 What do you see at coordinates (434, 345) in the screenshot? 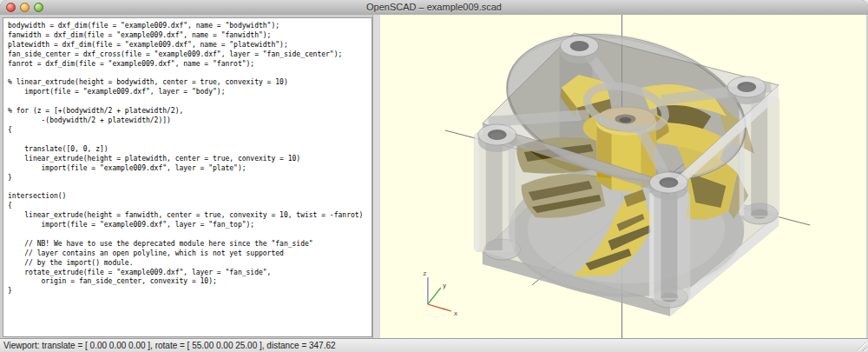
I see `status-bar: Viewport: translate = [ 0.00 0.00 0.00 ]…` at bounding box center [434, 345].